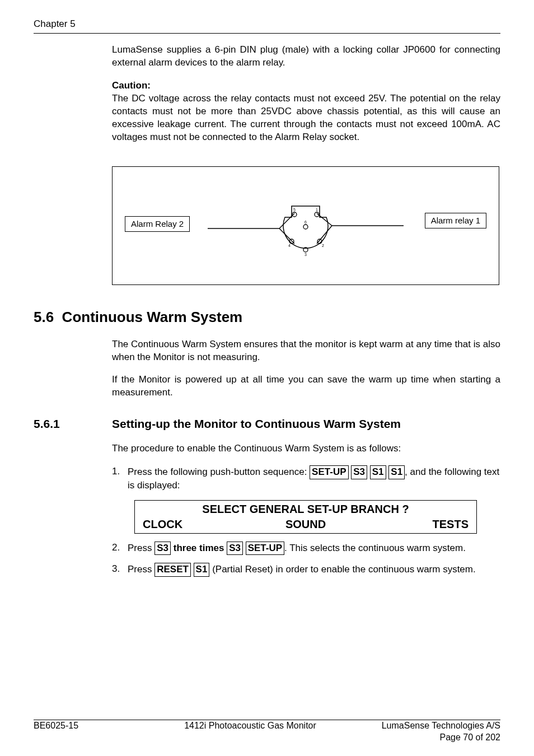 The height and width of the screenshot is (756, 534). What do you see at coordinates (218, 472) in the screenshot?
I see `step-1-pre: Press the following push-button sequence…` at bounding box center [218, 472].